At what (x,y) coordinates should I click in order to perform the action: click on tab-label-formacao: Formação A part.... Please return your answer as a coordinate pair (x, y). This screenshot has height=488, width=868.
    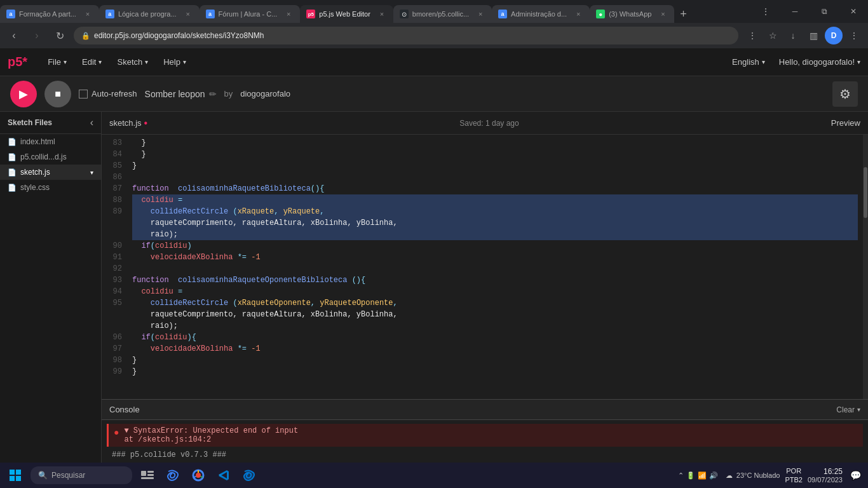
    Looking at the image, I should click on (48, 14).